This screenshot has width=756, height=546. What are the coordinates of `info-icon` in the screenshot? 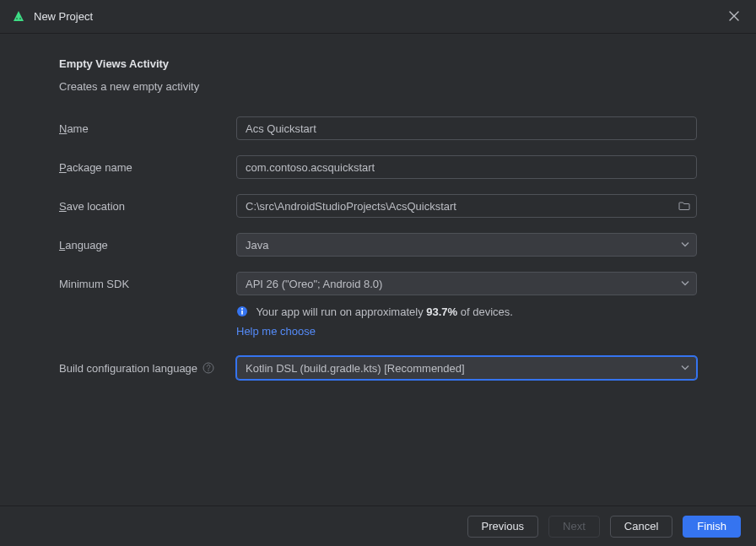 It's located at (242, 311).